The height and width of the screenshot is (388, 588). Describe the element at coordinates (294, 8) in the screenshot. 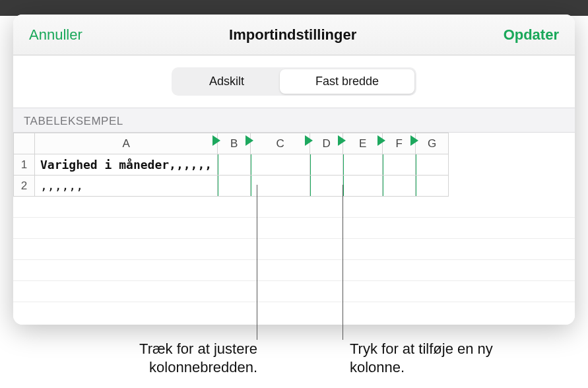

I see `backdrop` at that location.